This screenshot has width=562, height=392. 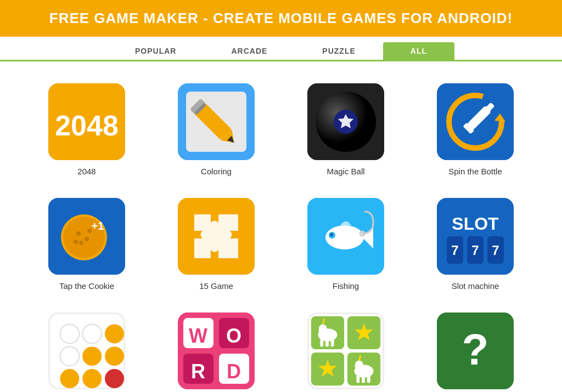 What do you see at coordinates (475, 351) in the screenshot?
I see `game-icon-quiz: ?` at bounding box center [475, 351].